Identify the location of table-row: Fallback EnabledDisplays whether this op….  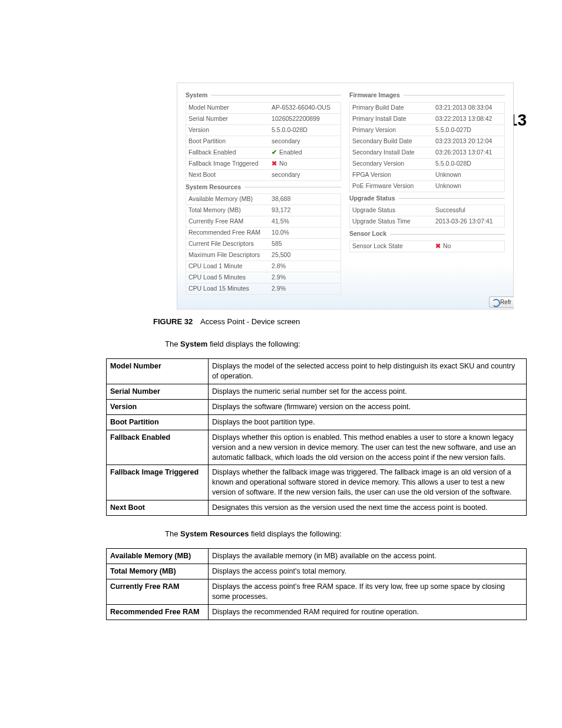
(317, 447).